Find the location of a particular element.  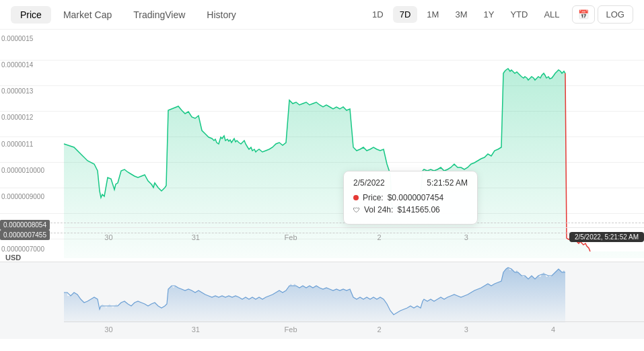

btn-1y: 1Y is located at coordinates (489, 15).